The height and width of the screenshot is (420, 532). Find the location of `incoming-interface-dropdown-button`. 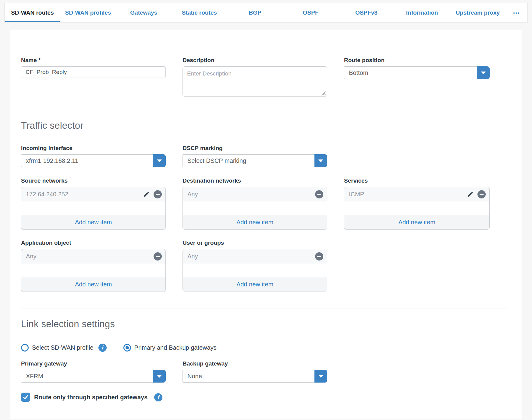

incoming-interface-dropdown-button is located at coordinates (159, 161).